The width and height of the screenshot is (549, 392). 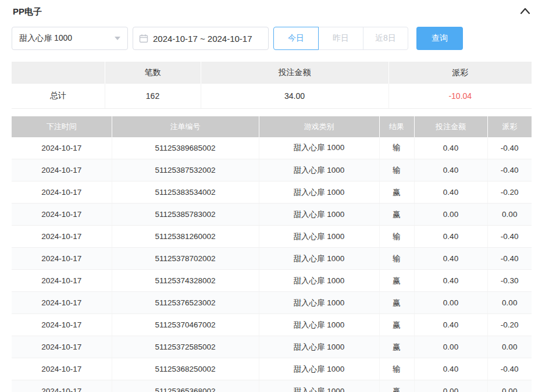 What do you see at coordinates (274, 12) in the screenshot?
I see `panel-header: PP电子` at bounding box center [274, 12].